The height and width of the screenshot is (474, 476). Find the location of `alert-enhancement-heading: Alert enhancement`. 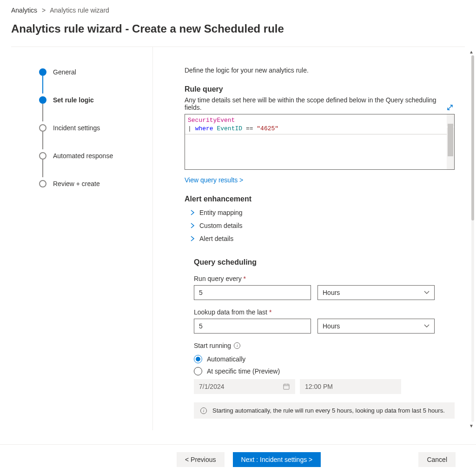

alert-enhancement-heading: Alert enhancement is located at coordinates (320, 199).